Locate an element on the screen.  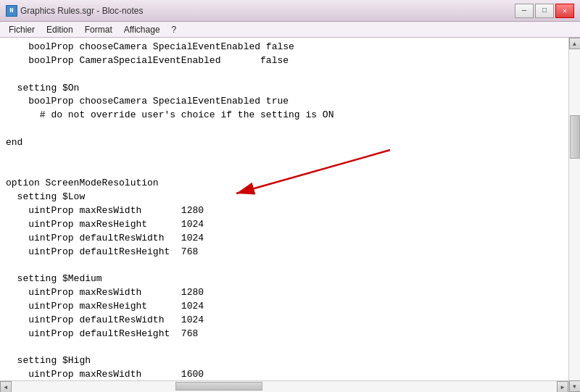
minimize-button: — is located at coordinates (524, 11).